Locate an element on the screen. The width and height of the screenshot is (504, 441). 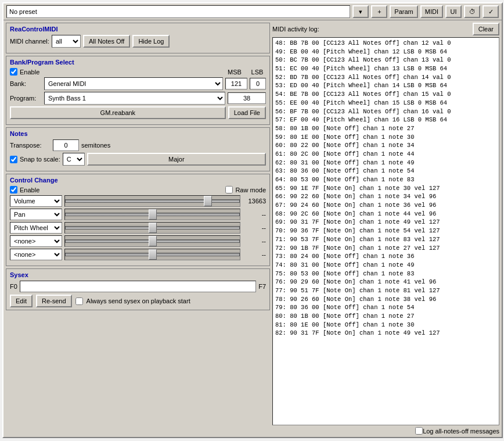
cc-value-1: -- is located at coordinates (254, 214).